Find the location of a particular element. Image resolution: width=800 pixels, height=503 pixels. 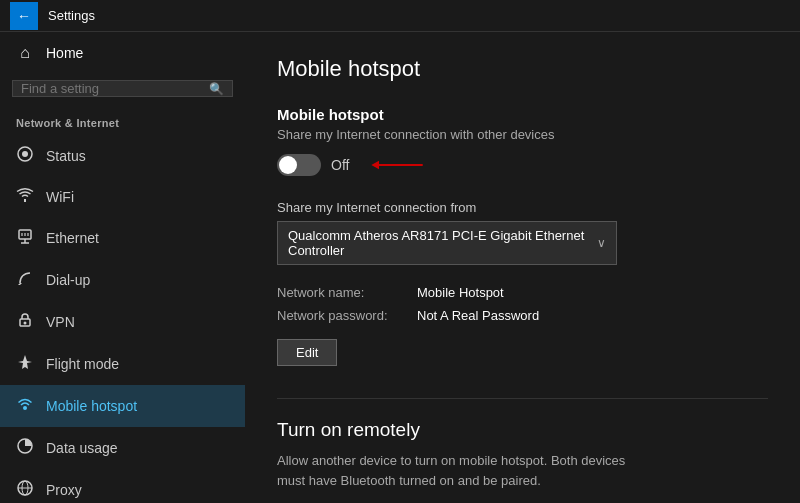

remote-section-desc: Allow another device to turn on mobile h… is located at coordinates (467, 470).